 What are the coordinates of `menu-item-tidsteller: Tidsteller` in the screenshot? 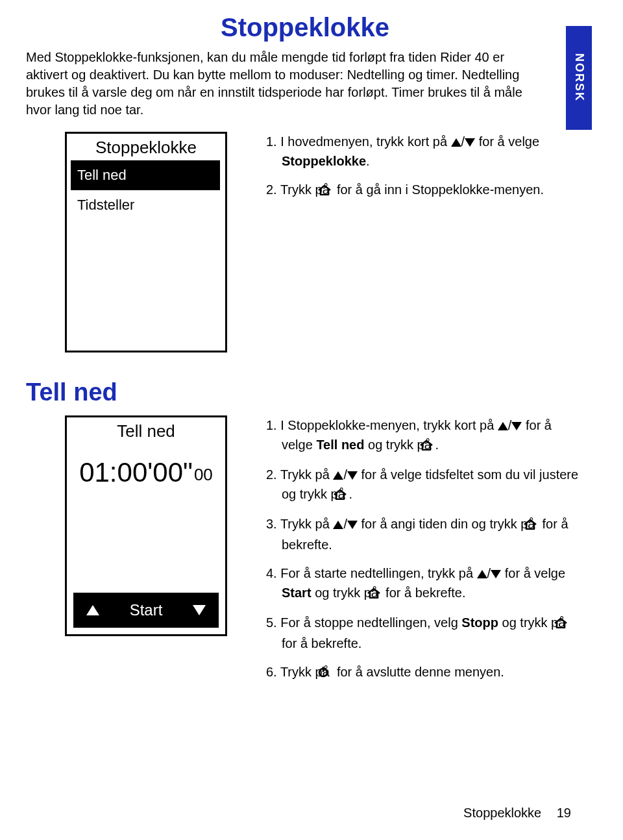 It's located at (146, 205).